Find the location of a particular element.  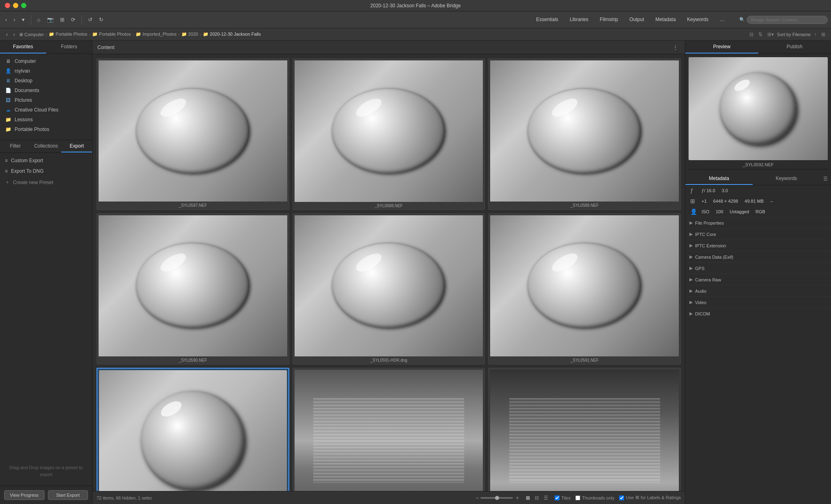

thumbnail-view-btn: ⊟ is located at coordinates (537, 498).